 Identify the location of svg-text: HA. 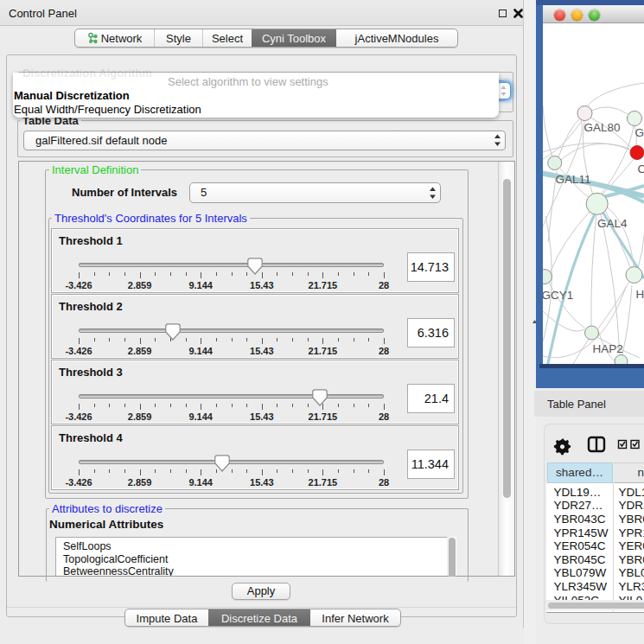
(640, 294).